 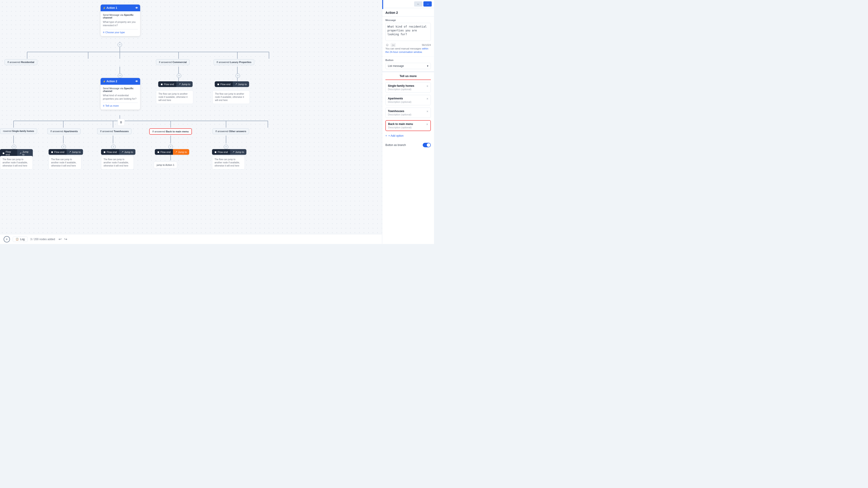 I want to click on message-textarea, so click(x=408, y=32).